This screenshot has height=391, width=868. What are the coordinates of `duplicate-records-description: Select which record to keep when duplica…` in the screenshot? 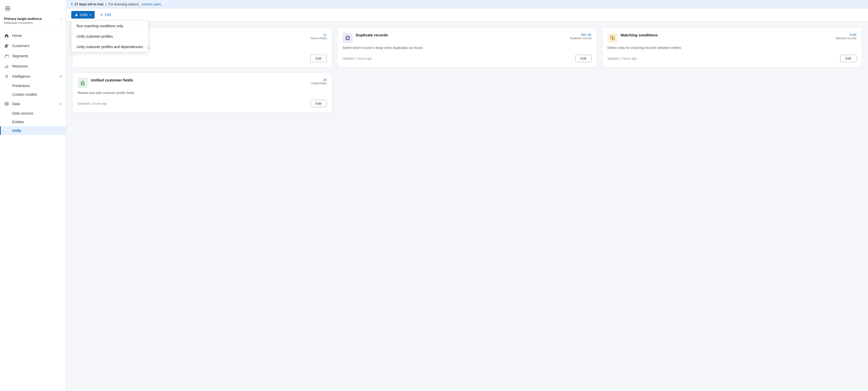 It's located at (467, 48).